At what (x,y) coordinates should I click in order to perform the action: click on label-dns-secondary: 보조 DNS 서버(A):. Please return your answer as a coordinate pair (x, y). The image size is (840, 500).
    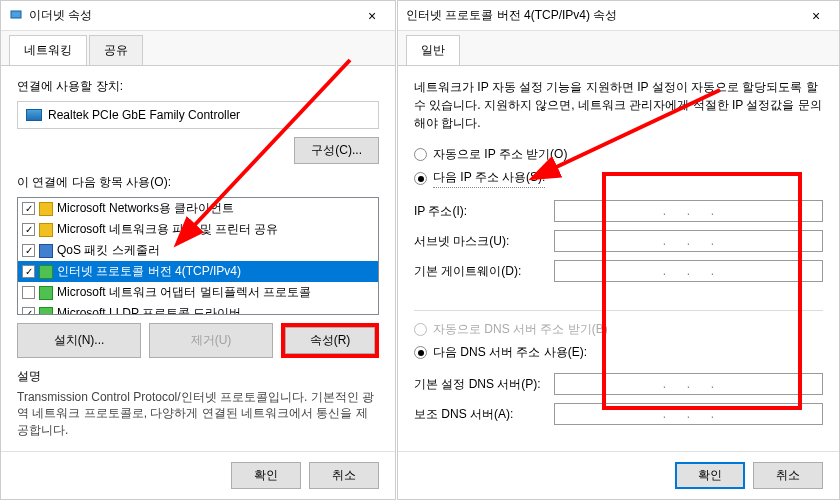
    Looking at the image, I should click on (484, 414).